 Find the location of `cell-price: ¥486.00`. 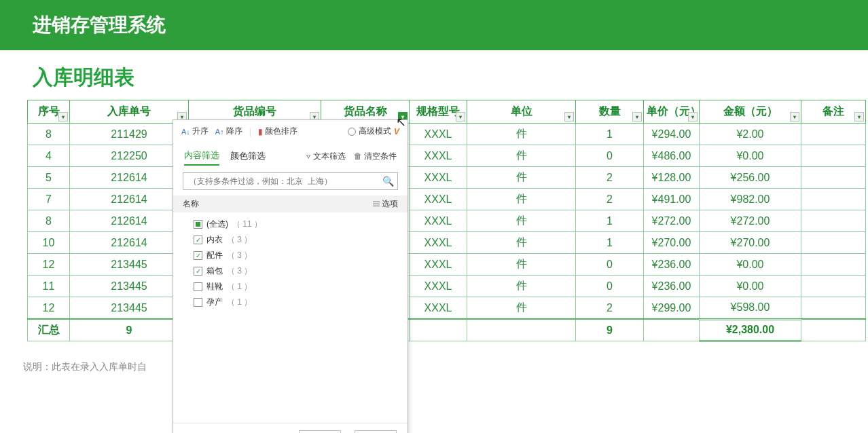

cell-price: ¥486.00 is located at coordinates (672, 156).